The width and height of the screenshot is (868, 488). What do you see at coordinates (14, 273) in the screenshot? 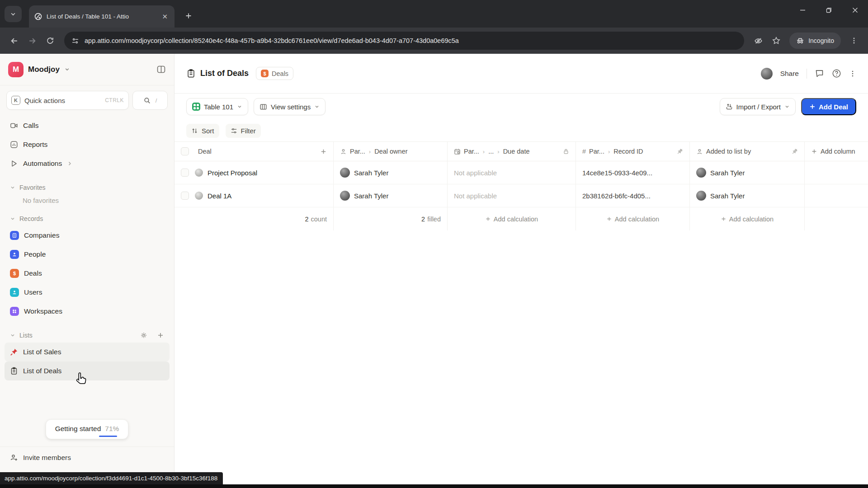
I see `dollar-icon: $` at bounding box center [14, 273].